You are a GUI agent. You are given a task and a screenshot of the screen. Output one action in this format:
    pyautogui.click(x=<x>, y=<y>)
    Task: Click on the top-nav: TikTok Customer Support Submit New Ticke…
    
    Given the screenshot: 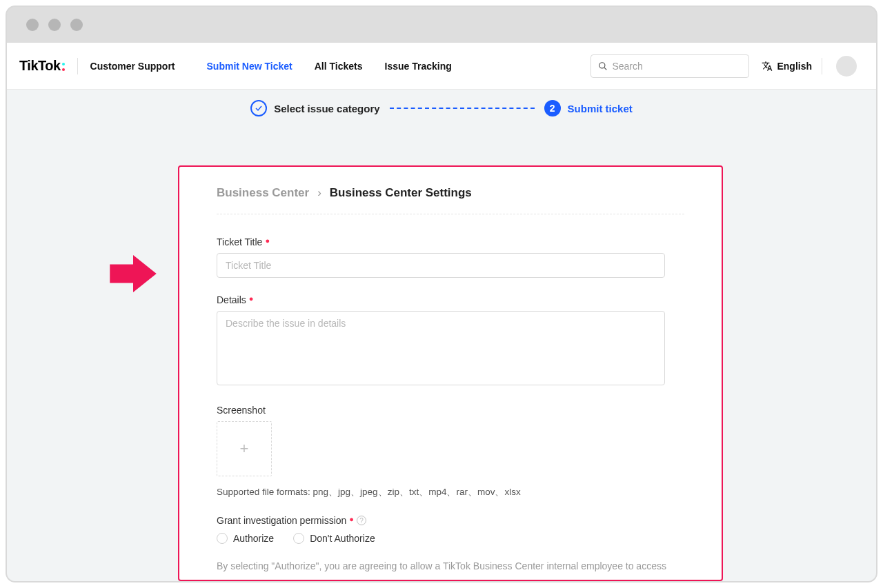 What is the action you would take?
    pyautogui.click(x=442, y=66)
    